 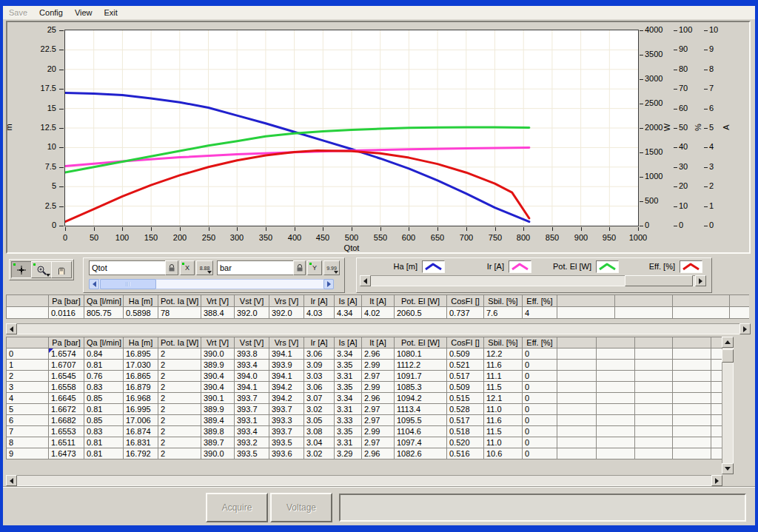 What do you see at coordinates (128, 268) in the screenshot?
I see `x-axis-name-input` at bounding box center [128, 268].